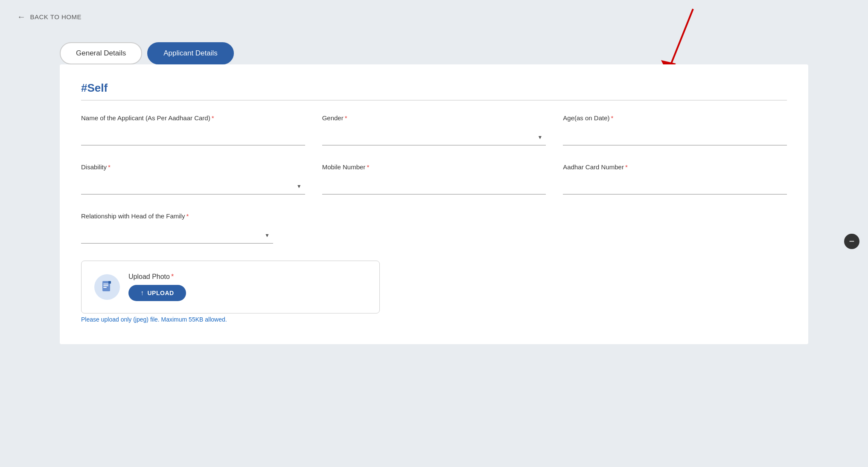 This screenshot has width=868, height=467. Describe the element at coordinates (434, 138) in the screenshot. I see `gender-select: Male Female Other` at that location.